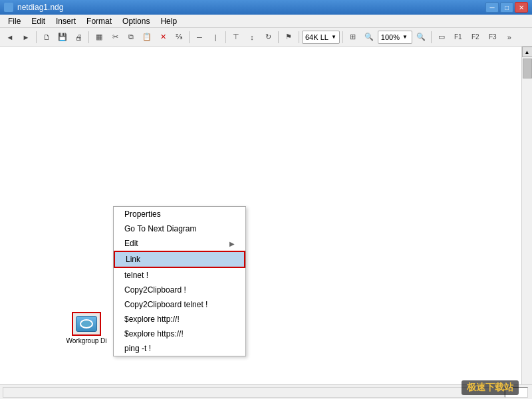  What do you see at coordinates (369, 37) in the screenshot?
I see `zoom-in-button: 🔍` at bounding box center [369, 37].